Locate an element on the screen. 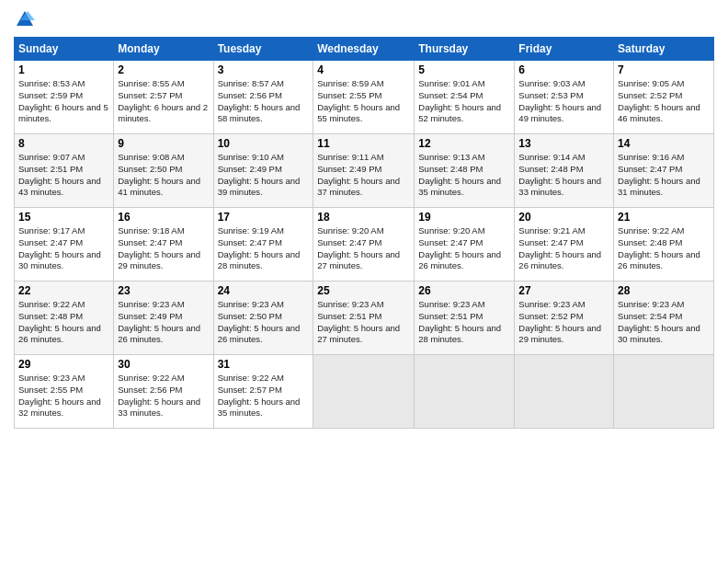 The width and height of the screenshot is (728, 563). calendar-cell: 28Sunrise: 9:23 AM Sunset: 2:54 PM Dayli… is located at coordinates (664, 318).